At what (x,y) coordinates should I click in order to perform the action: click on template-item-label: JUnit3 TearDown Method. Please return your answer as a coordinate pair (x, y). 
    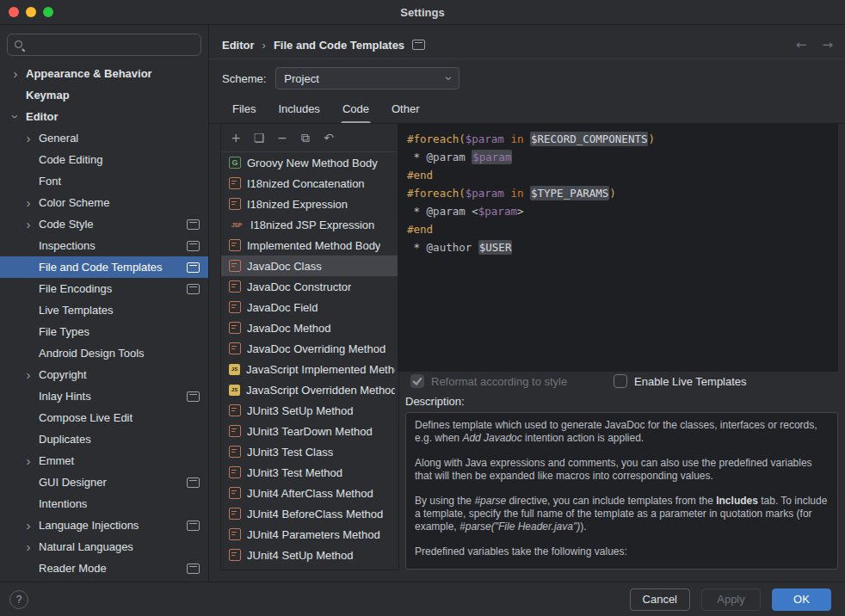
    Looking at the image, I should click on (310, 432).